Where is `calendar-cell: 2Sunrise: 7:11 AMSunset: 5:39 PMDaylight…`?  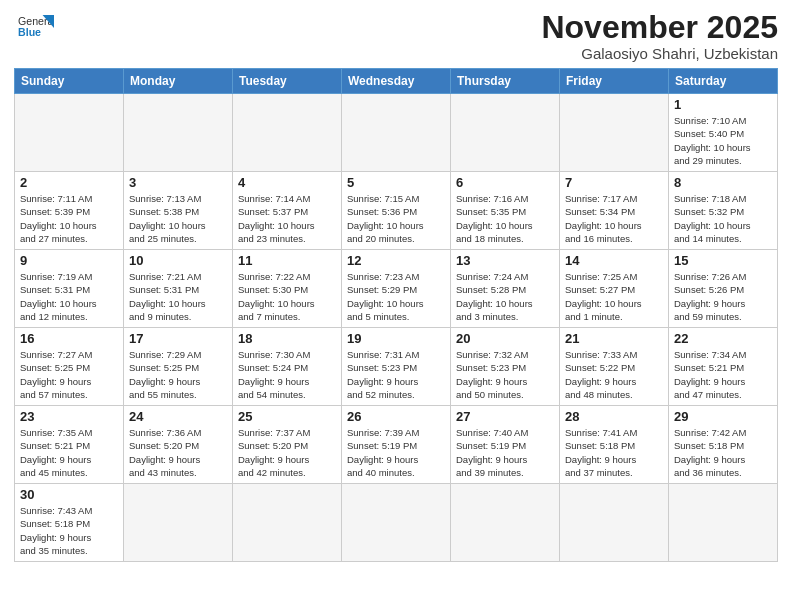
calendar-cell: 2Sunrise: 7:11 AMSunset: 5:39 PMDaylight… is located at coordinates (70, 211).